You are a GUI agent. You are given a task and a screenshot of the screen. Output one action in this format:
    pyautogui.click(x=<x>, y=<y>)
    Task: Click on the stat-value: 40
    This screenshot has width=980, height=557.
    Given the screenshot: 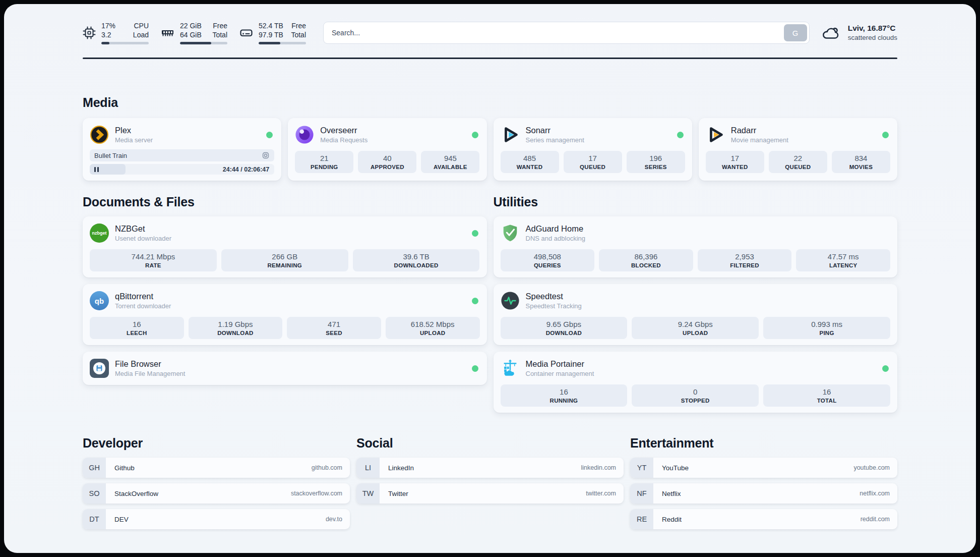 What is the action you would take?
    pyautogui.click(x=387, y=158)
    